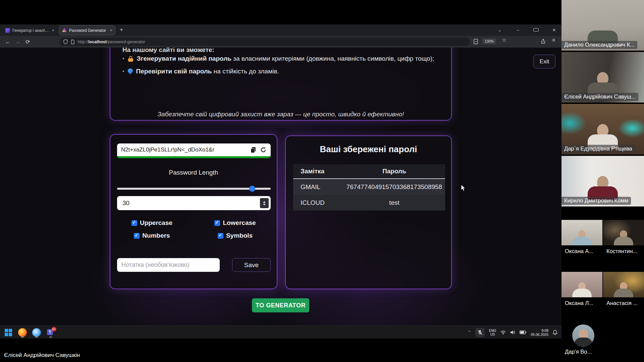 Image resolution: width=644 pixels, height=362 pixels. What do you see at coordinates (369, 187) in the screenshot?
I see `saved-passwords-table: Замітка Пароль GMAIL 7674774049157033681…` at bounding box center [369, 187].